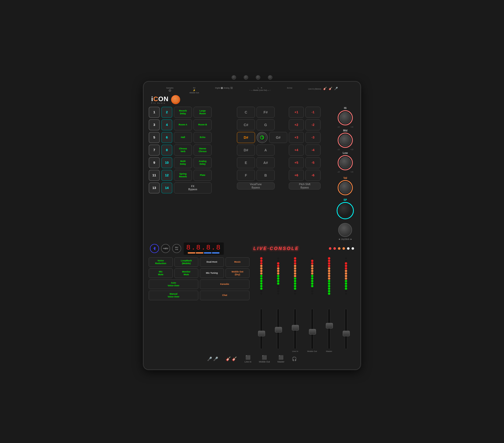  Describe the element at coordinates (278, 330) in the screenshot. I see `fader-handle-guitar` at that location.